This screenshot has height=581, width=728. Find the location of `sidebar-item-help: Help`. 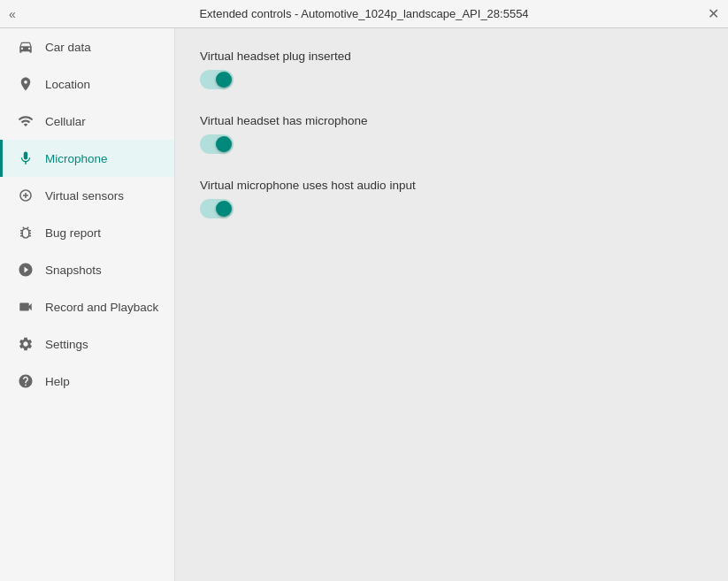

sidebar-item-help: Help is located at coordinates (87, 381).